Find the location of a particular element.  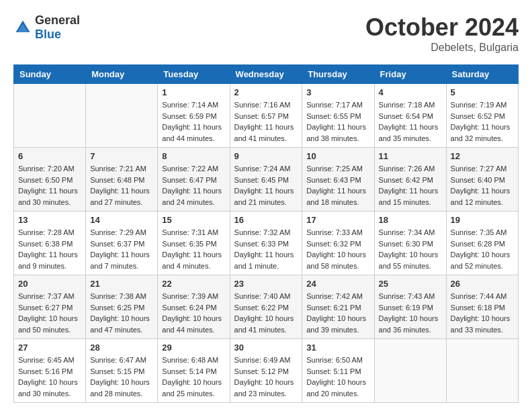

weekday-header-thursday: Thursday is located at coordinates (339, 75).